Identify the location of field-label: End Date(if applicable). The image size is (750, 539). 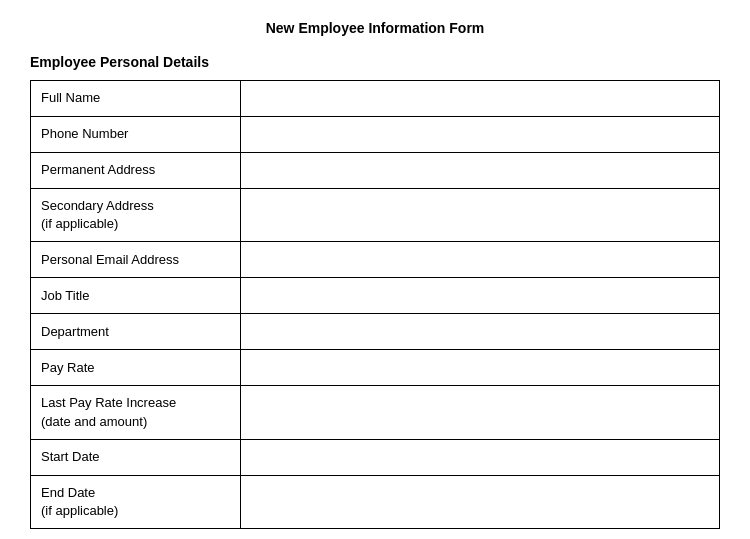
(136, 502).